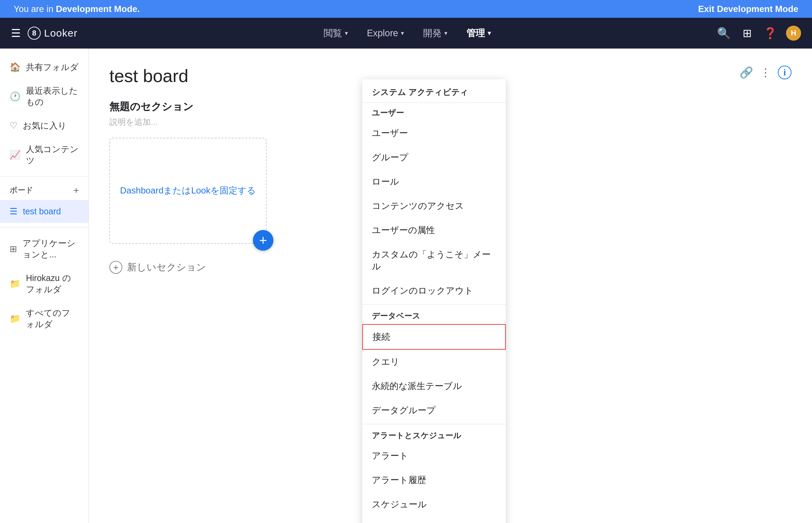 Image resolution: width=812 pixels, height=523 pixels. I want to click on add-board-button: +, so click(76, 190).